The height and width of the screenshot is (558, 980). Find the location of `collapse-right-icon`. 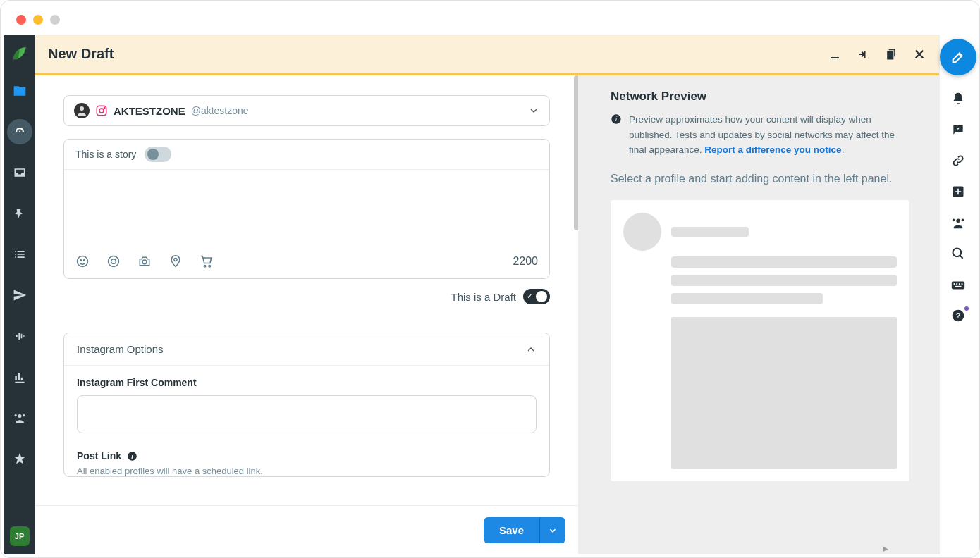

collapse-right-icon is located at coordinates (863, 54).